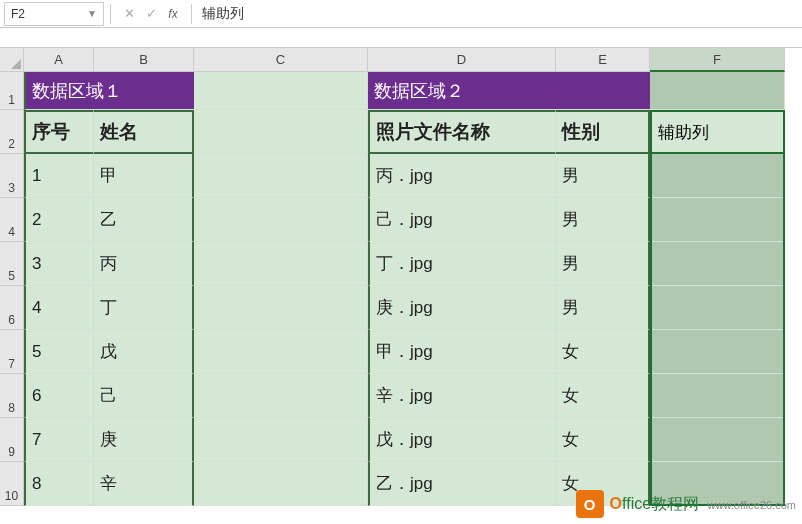 The height and width of the screenshot is (524, 802). I want to click on col-header: C, so click(281, 60).